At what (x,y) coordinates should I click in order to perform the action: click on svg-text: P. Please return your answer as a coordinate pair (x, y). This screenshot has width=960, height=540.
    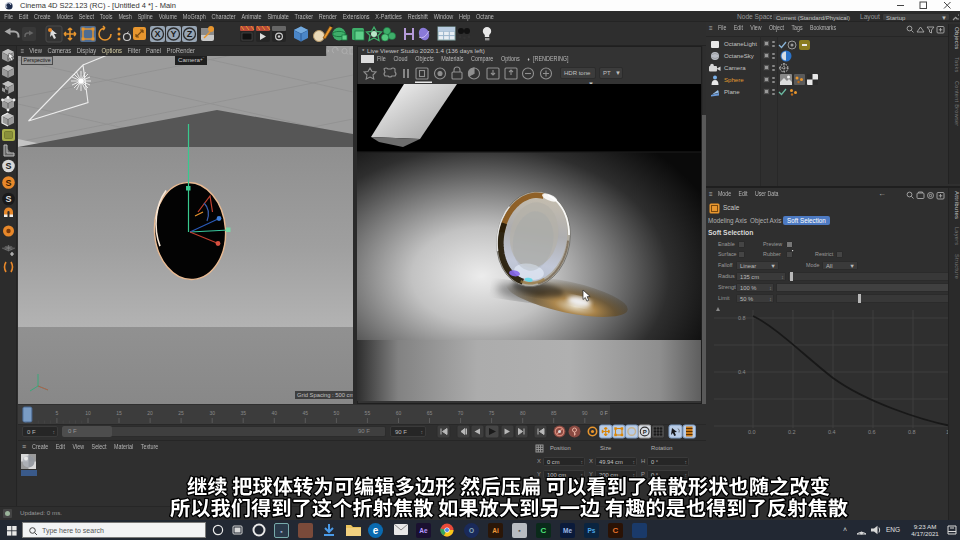
    Looking at the image, I should click on (645, 432).